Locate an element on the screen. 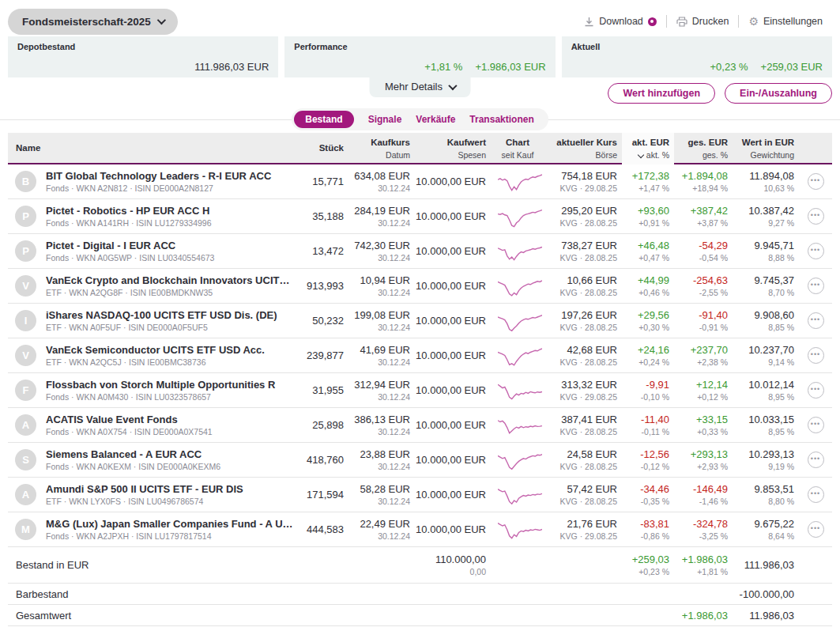 The image size is (840, 631). tab-transaktionen: Transaktionen is located at coordinates (501, 119).